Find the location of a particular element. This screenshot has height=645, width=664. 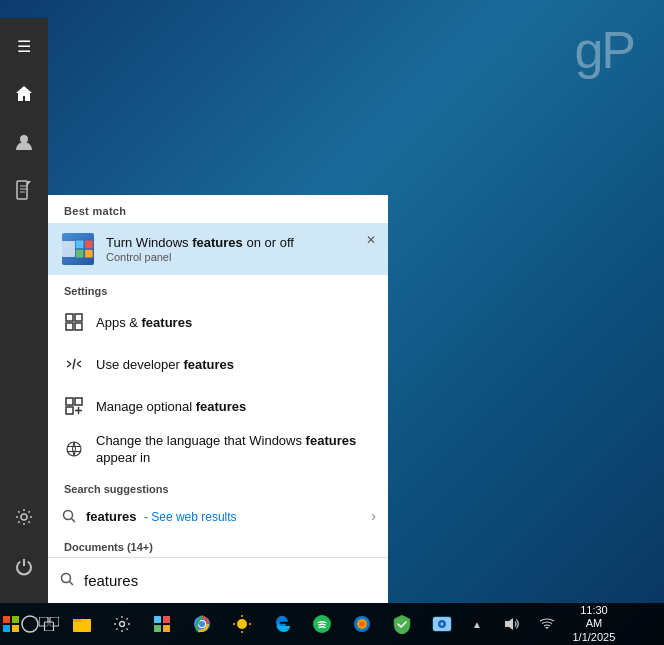

sidebar-home is located at coordinates (24, 94).